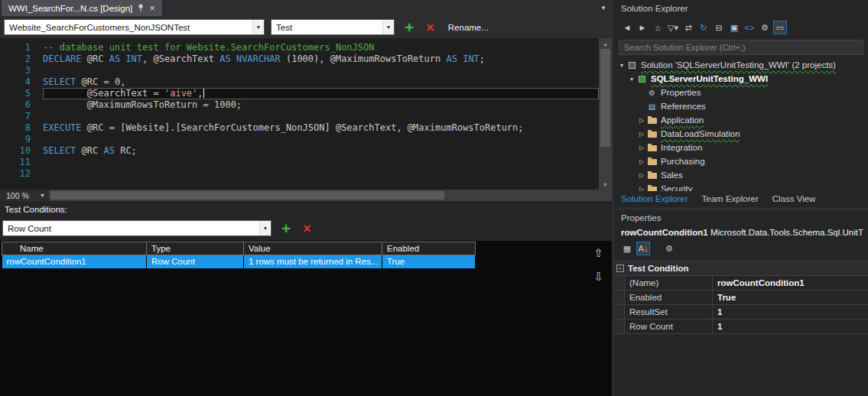  Describe the element at coordinates (300, 128) in the screenshot. I see `code-line: 8EXECUTE @RC = [Website].[SearchForCusto…` at that location.